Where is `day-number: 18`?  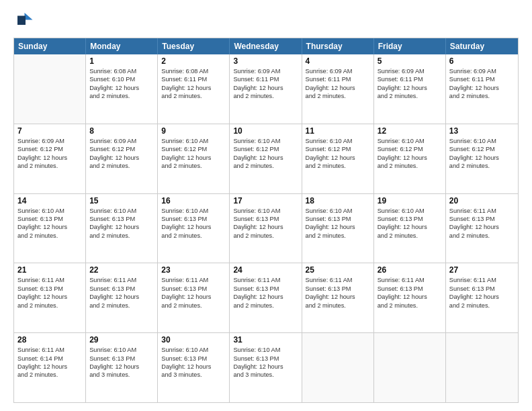 day-number: 18 is located at coordinates (338, 201).